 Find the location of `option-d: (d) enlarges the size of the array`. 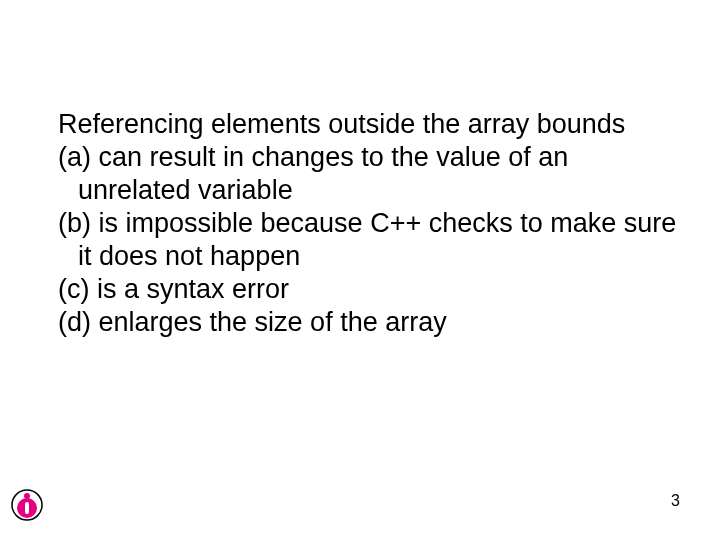

option-d: (d) enlarges the size of the array is located at coordinates (360, 322).